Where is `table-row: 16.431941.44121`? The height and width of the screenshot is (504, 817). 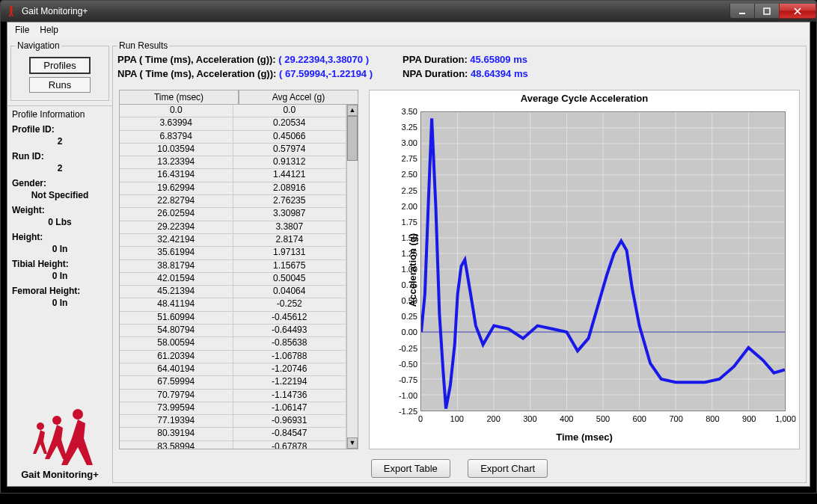 table-row: 16.431941.44121 is located at coordinates (233, 175).